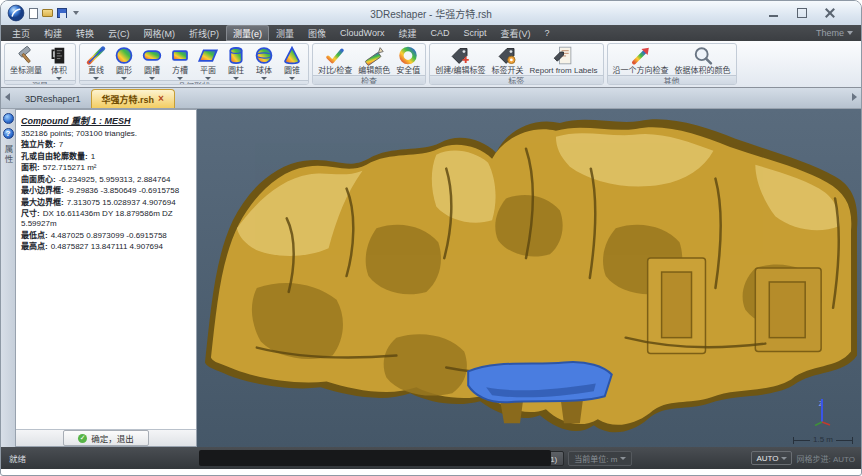 The width and height of the screenshot is (862, 476). Describe the element at coordinates (106, 236) in the screenshot. I see `property-line: 最低点:4.487025 0.8973099 -0.6915758` at that location.